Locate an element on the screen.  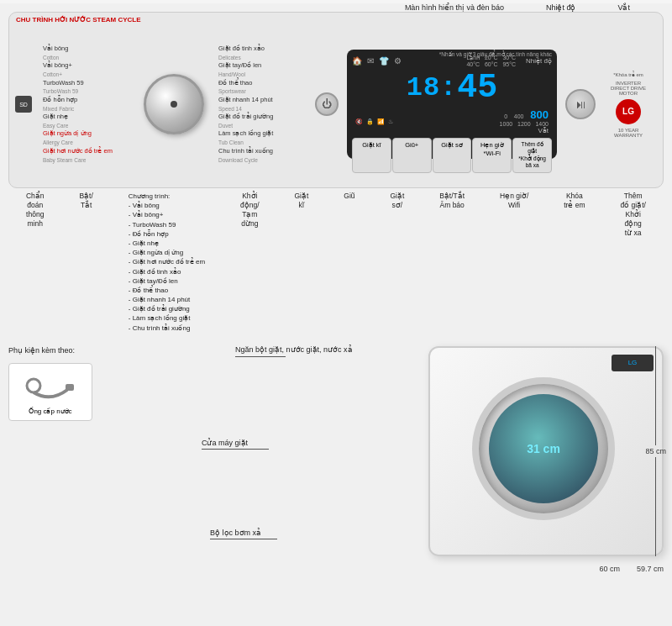
label-start-stop: Khởiđộng/Tạmdừng is located at coordinates (250, 210).